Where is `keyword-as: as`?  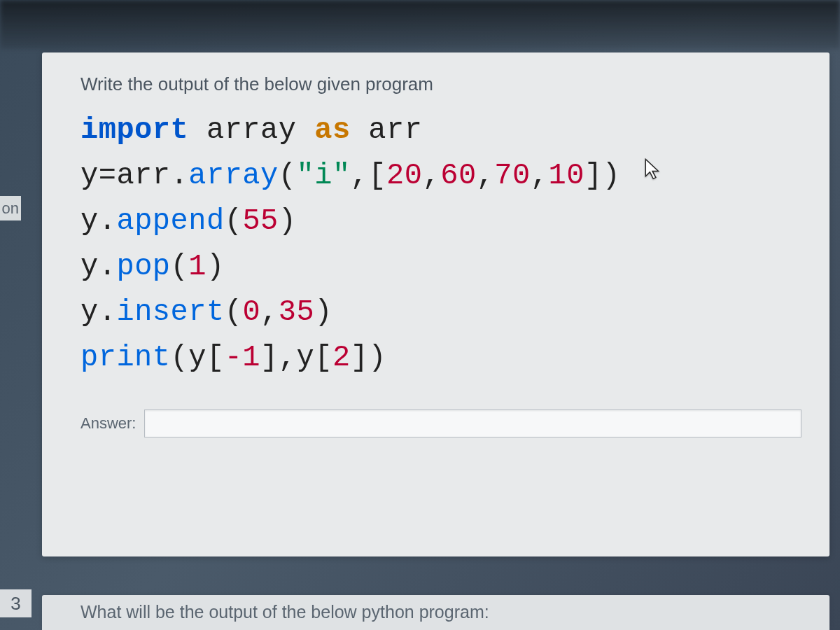 keyword-as: as is located at coordinates (332, 130).